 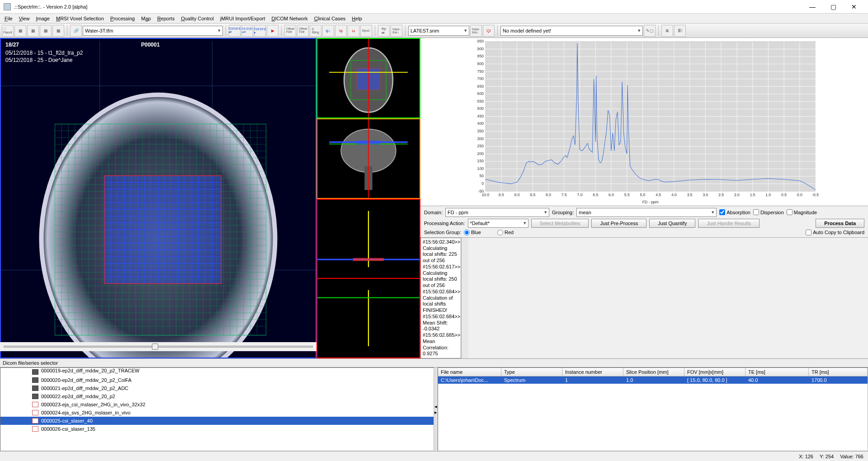 What do you see at coordinates (434, 363) in the screenshot?
I see `panel-title: Dicom file/series selector` at bounding box center [434, 363].